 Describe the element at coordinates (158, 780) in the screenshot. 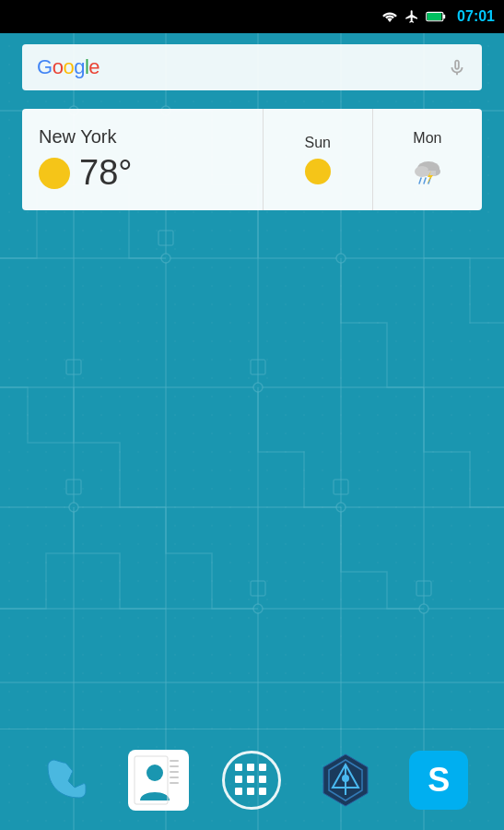

I see `contacts-icon` at that location.